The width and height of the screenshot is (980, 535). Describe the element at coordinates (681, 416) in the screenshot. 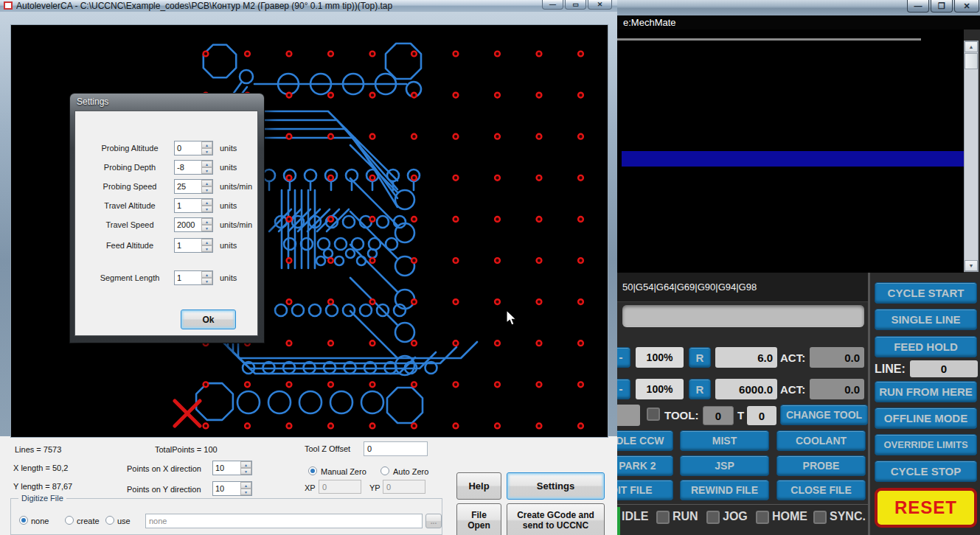

I see `tool-label: TOOL:` at that location.